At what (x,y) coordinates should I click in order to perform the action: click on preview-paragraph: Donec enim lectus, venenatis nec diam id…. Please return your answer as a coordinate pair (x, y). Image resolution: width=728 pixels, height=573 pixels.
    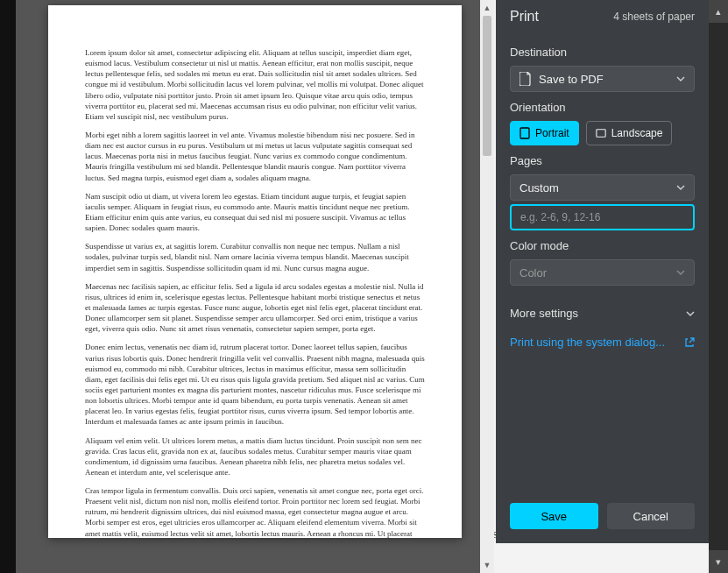
    Looking at the image, I should click on (255, 384).